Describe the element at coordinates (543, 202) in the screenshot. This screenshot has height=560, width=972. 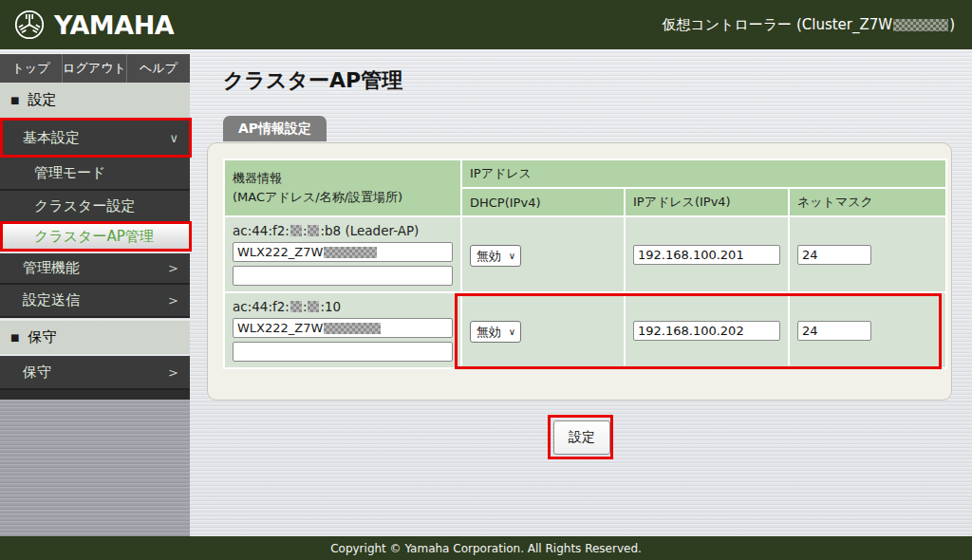
I see `col-header-dhcp: DHCP(IPv4)` at that location.